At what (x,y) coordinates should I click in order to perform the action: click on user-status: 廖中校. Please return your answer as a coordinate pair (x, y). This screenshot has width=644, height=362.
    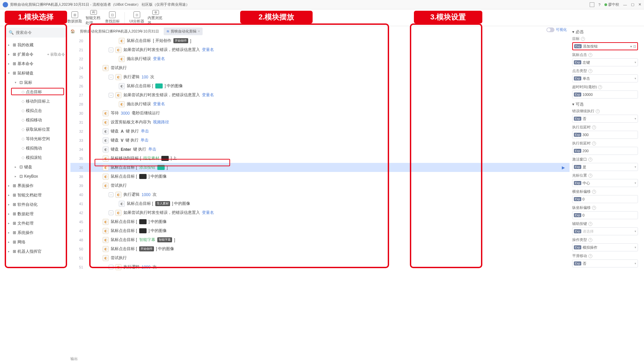
    Looking at the image, I should click on (612, 5).